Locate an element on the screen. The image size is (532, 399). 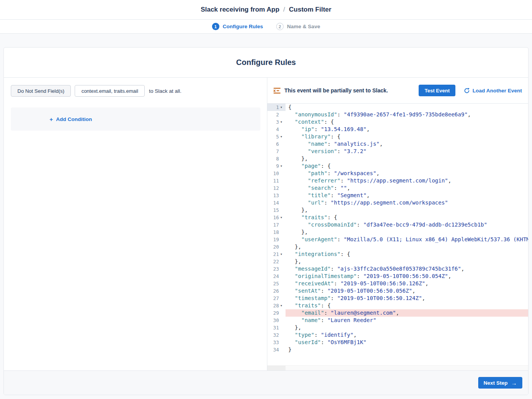
code-line: 22 }, is located at coordinates (398, 261).